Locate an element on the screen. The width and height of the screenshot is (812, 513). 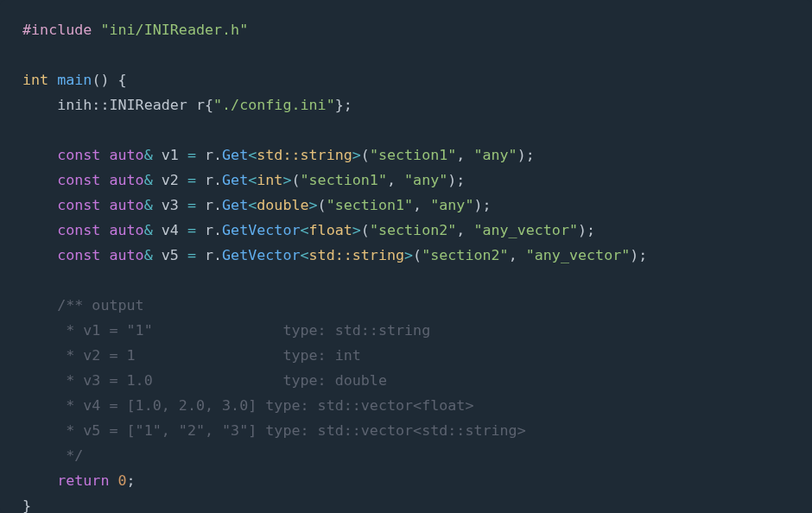
include-directive: #include is located at coordinates (57, 29).